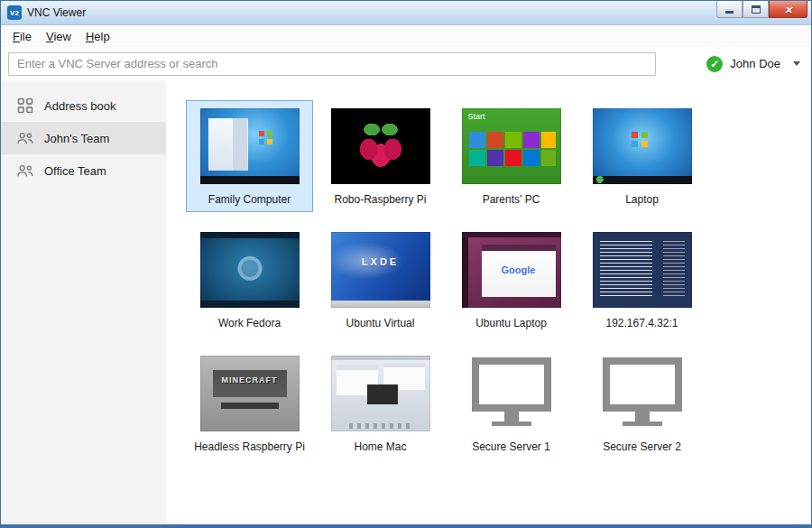 The image size is (812, 528). What do you see at coordinates (56, 13) in the screenshot?
I see `window-title: VNC Viewer` at bounding box center [56, 13].